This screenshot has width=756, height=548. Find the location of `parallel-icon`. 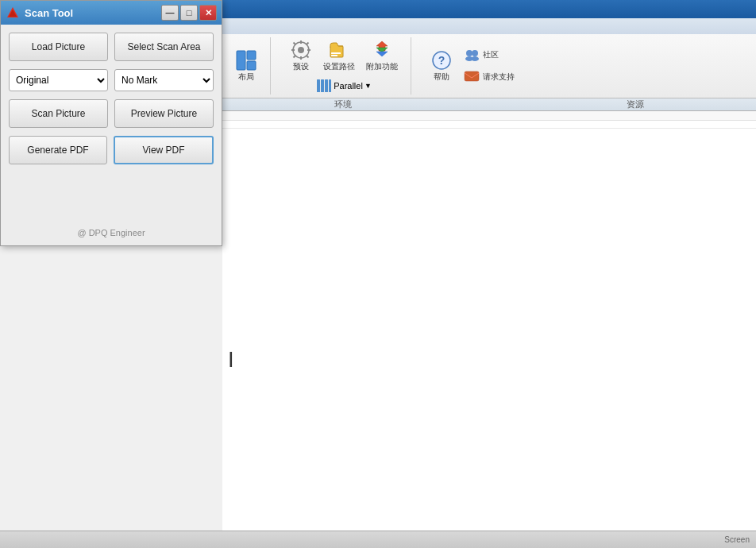

parallel-icon is located at coordinates (324, 86).